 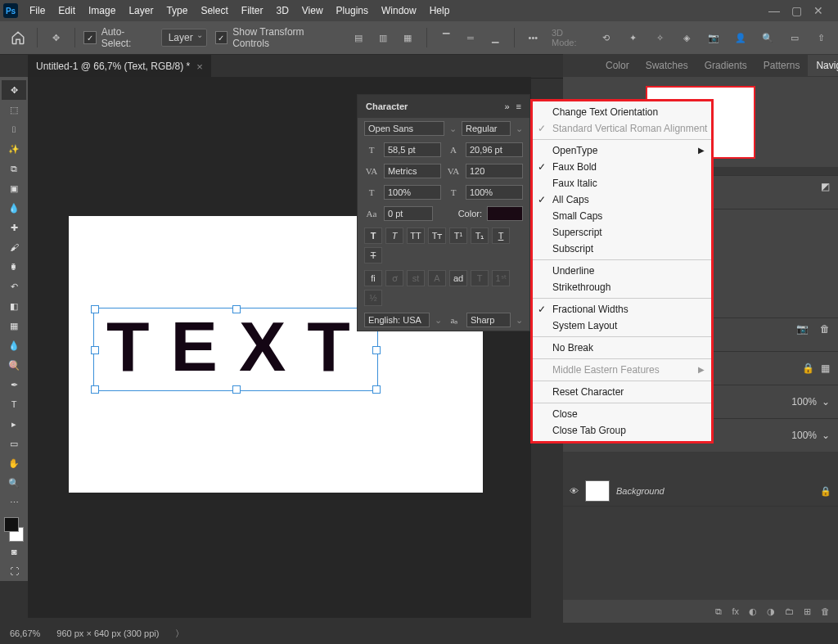 I want to click on italic-button: T, so click(x=394, y=236).